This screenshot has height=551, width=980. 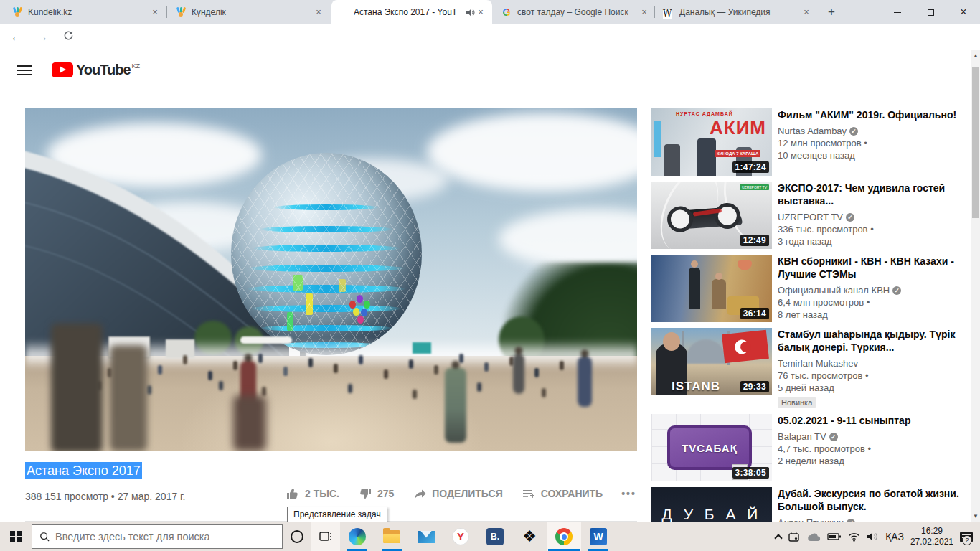 I want to click on channel-name: Официальный канал КВН, so click(x=834, y=290).